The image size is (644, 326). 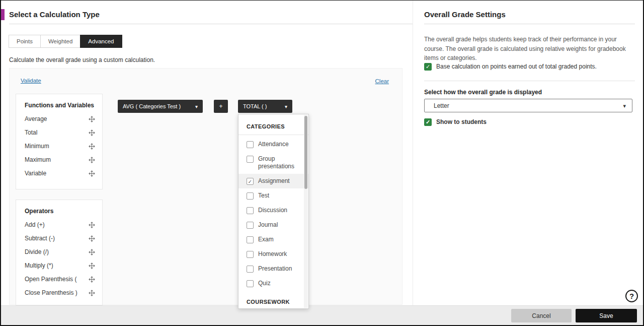 What do you see at coordinates (274, 195) in the screenshot?
I see `dropdown-item-test: Test` at bounding box center [274, 195].